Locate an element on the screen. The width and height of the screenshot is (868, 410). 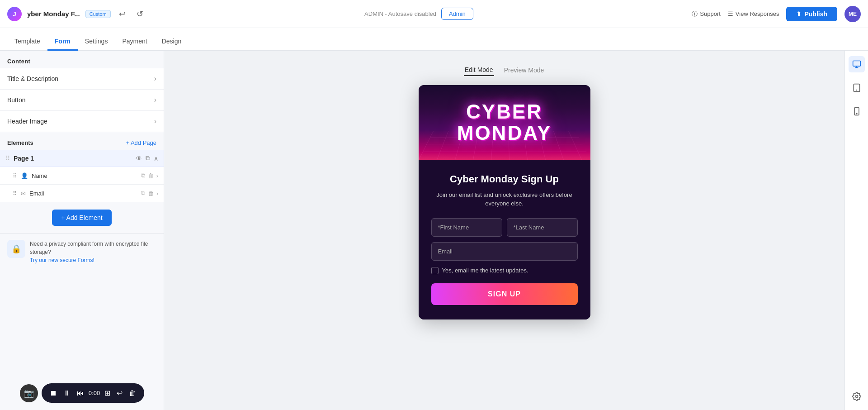
button-item: Button › is located at coordinates (82, 100).